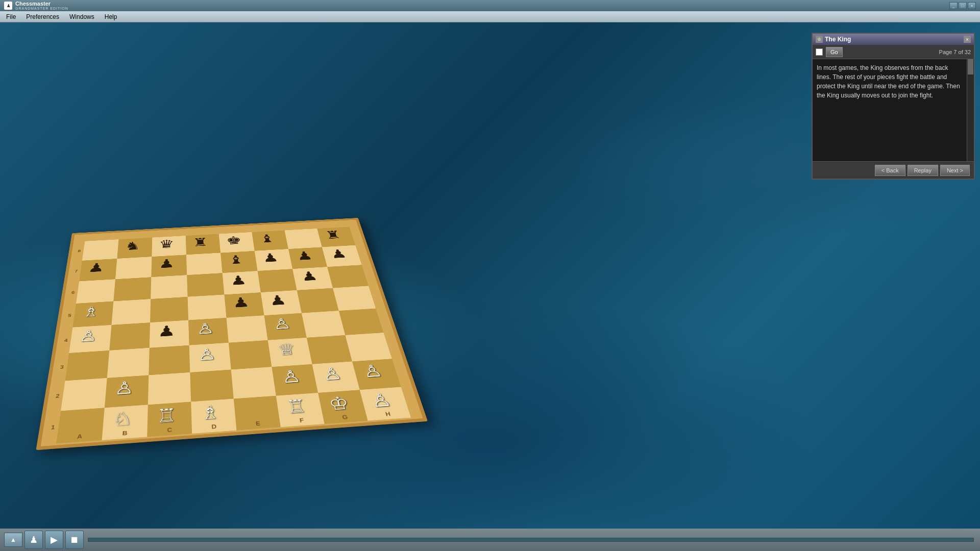 The height and width of the screenshot is (551, 980). What do you see at coordinates (893, 110) in the screenshot?
I see `lesson-content: In most games, the King observes from th…` at bounding box center [893, 110].